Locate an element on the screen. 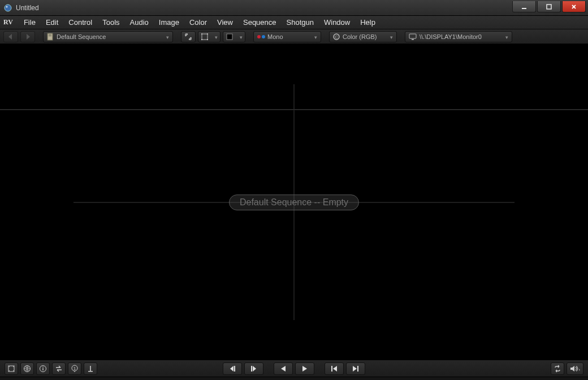 Image resolution: width=588 pixels, height=380 pixels. info-button is located at coordinates (43, 369).